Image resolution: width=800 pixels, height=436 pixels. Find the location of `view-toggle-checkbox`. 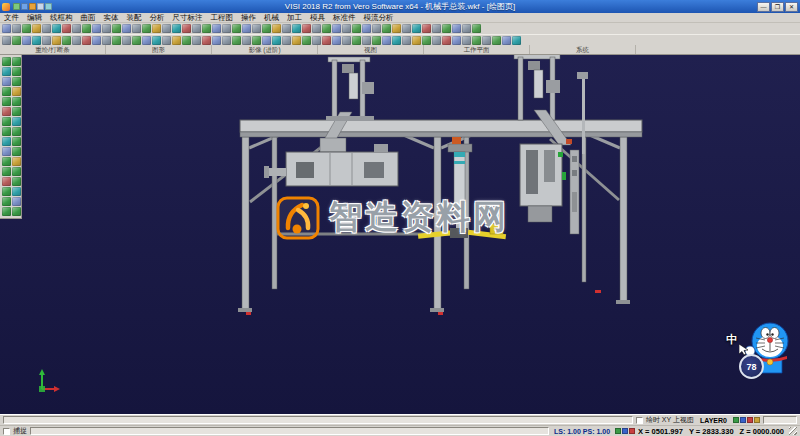

view-toggle-checkbox is located at coordinates (640, 420).